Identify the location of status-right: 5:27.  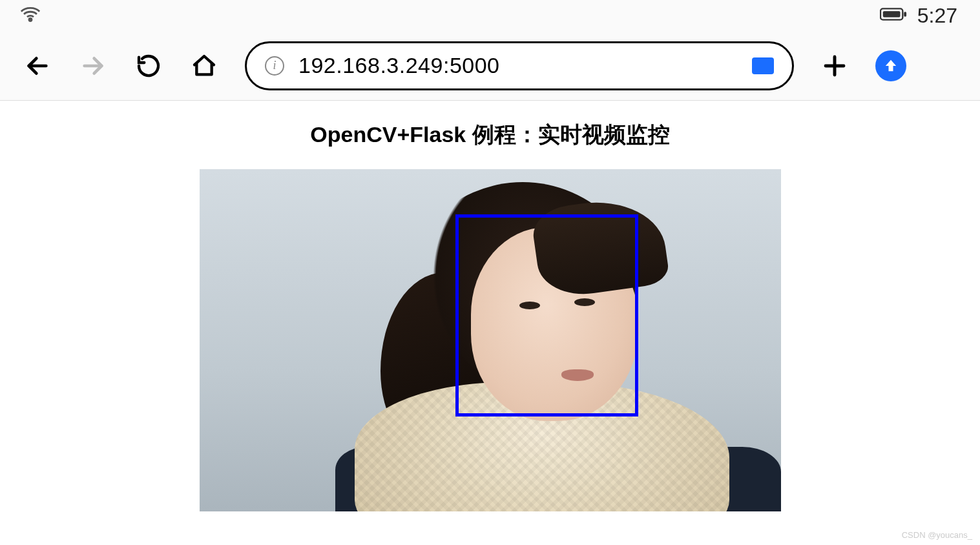
(919, 15).